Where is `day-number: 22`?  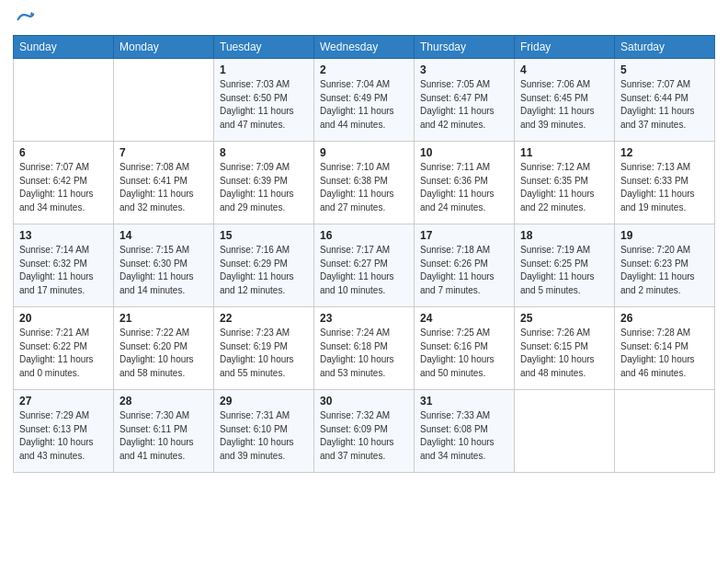 day-number: 22 is located at coordinates (264, 318).